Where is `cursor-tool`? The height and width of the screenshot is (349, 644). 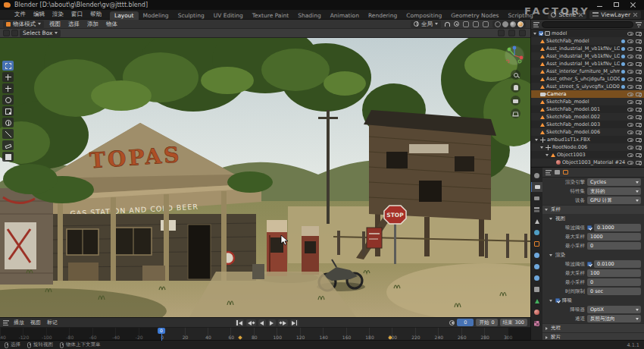 cursor-tool is located at coordinates (8, 77).